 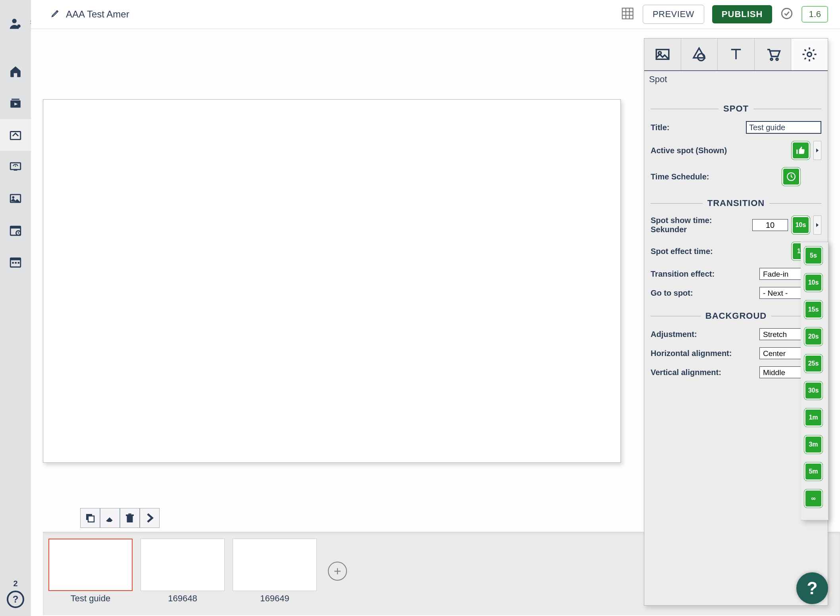 What do you see at coordinates (120, 518) in the screenshot?
I see `slide-toolbar` at bounding box center [120, 518].